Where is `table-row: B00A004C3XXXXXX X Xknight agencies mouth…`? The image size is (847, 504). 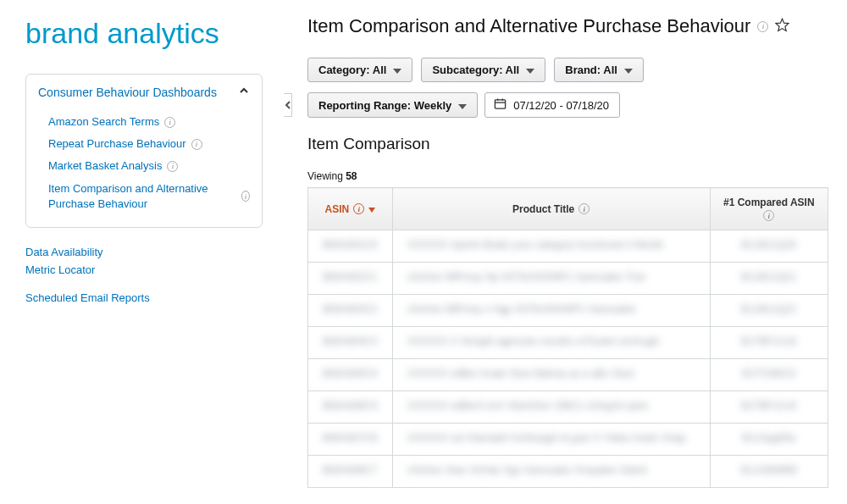 table-row: B00A004C3XXXXXX X Xknight agencies mouth… is located at coordinates (568, 343).